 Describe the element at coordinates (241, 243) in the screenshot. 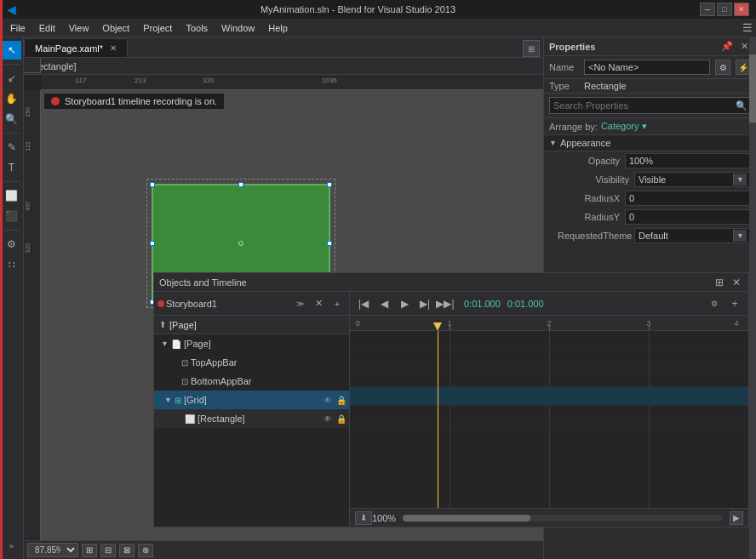

I see `center-handle` at that location.